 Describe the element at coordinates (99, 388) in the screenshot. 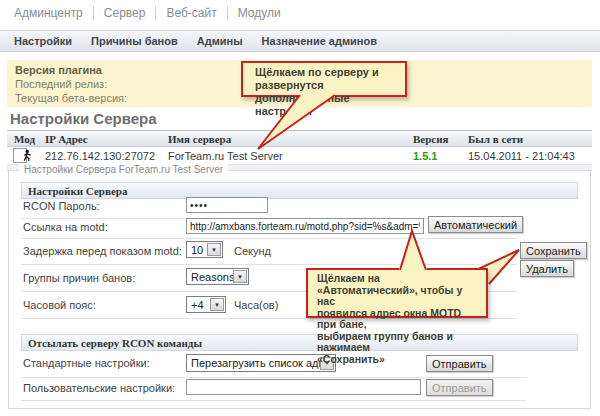

I see `custom-settings-label: Пользовательские настройки:` at that location.